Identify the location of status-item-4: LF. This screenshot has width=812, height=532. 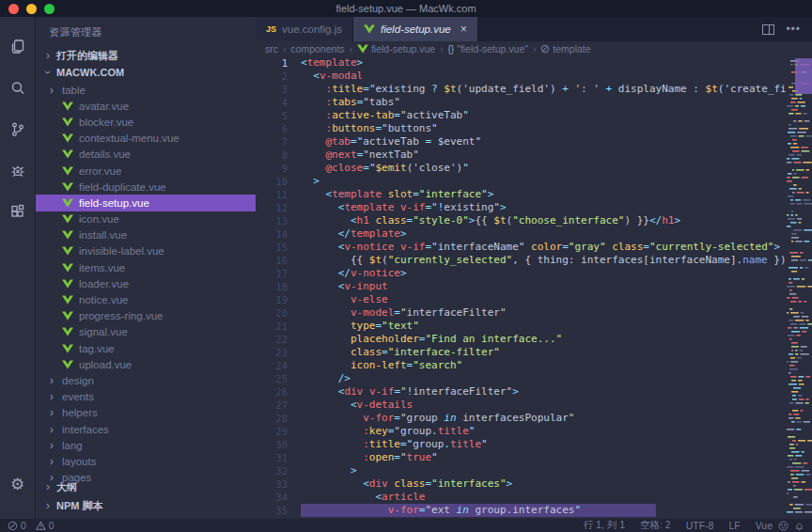
(734, 525).